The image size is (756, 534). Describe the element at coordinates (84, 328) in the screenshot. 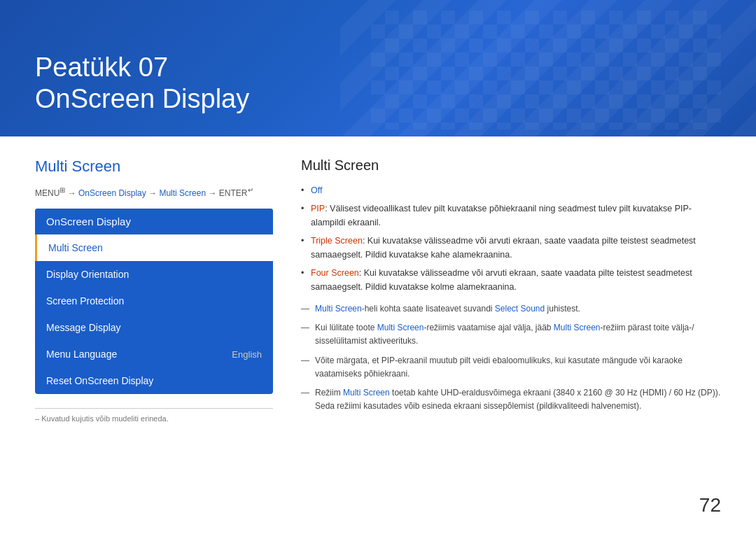

I see `menu-item-label: Message Display` at that location.